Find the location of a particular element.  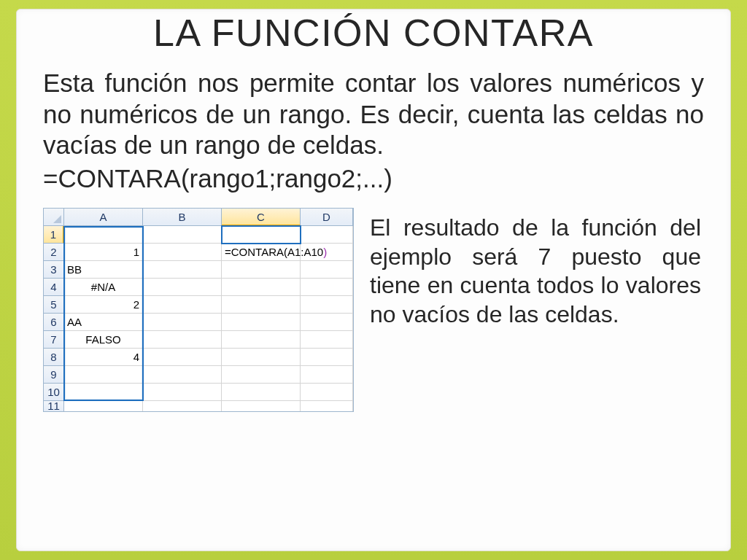

row-header-11: 11 is located at coordinates (54, 406).